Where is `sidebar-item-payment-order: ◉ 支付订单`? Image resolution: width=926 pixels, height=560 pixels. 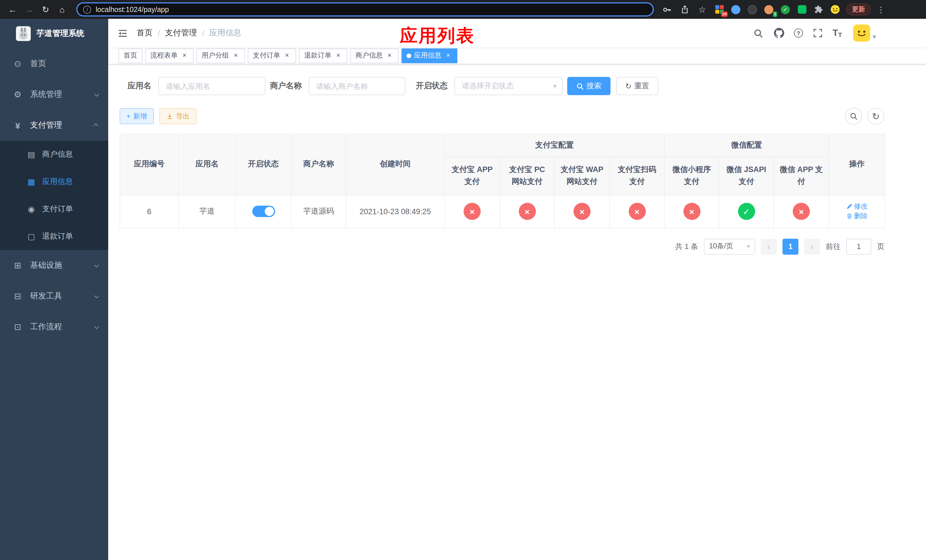 sidebar-item-payment-order: ◉ 支付订单 is located at coordinates (54, 209).